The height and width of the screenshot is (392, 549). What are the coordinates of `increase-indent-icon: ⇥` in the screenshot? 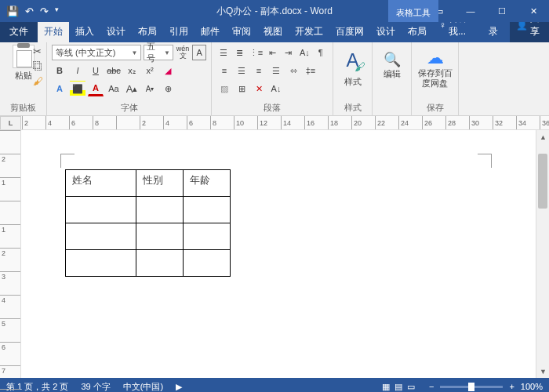 It's located at (289, 53).